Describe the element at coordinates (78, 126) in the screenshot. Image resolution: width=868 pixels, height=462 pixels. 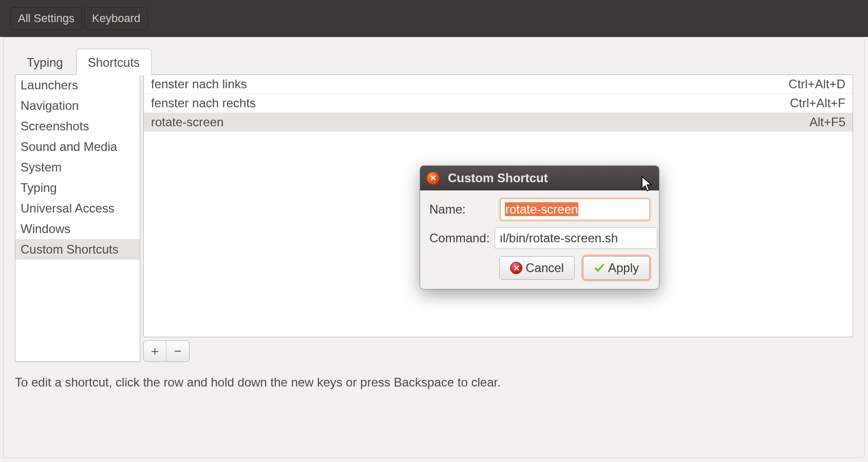
I see `sidebar-item-screenshots: Screenshots` at that location.